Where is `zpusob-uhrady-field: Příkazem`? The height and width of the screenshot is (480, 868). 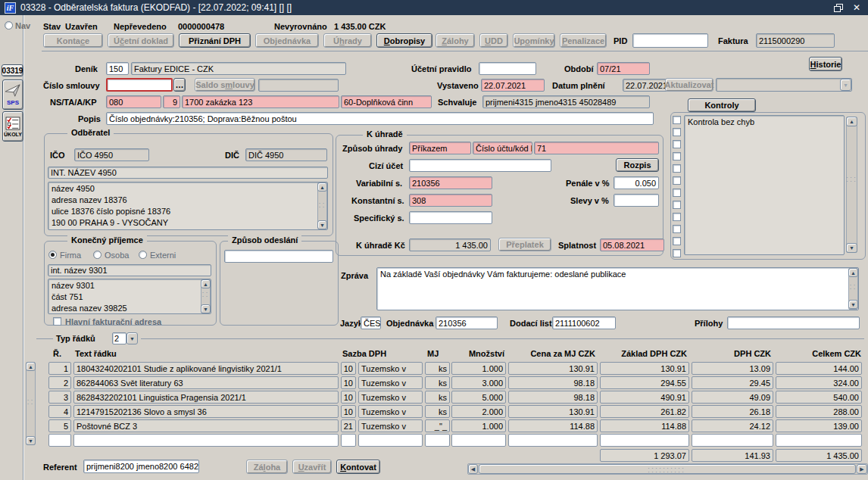
zpusob-uhrady-field: Příkazem is located at coordinates (440, 148).